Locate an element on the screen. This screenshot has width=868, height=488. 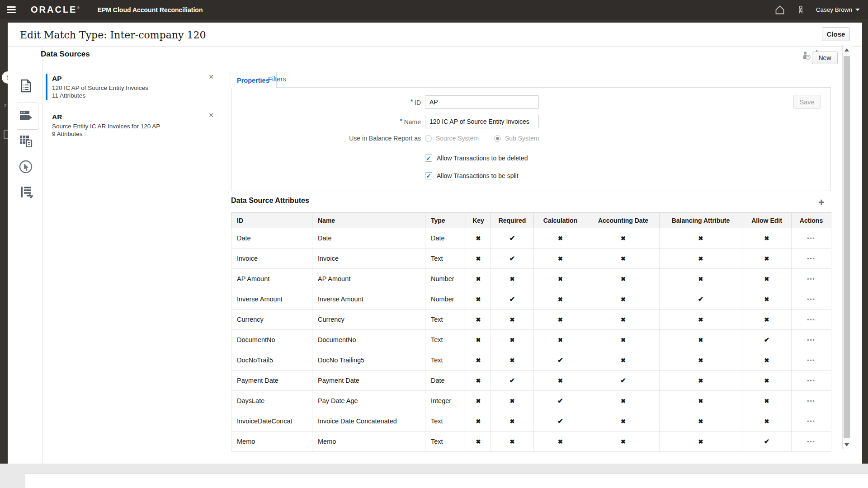
cell-accounting-date: ✔ is located at coordinates (623, 380).